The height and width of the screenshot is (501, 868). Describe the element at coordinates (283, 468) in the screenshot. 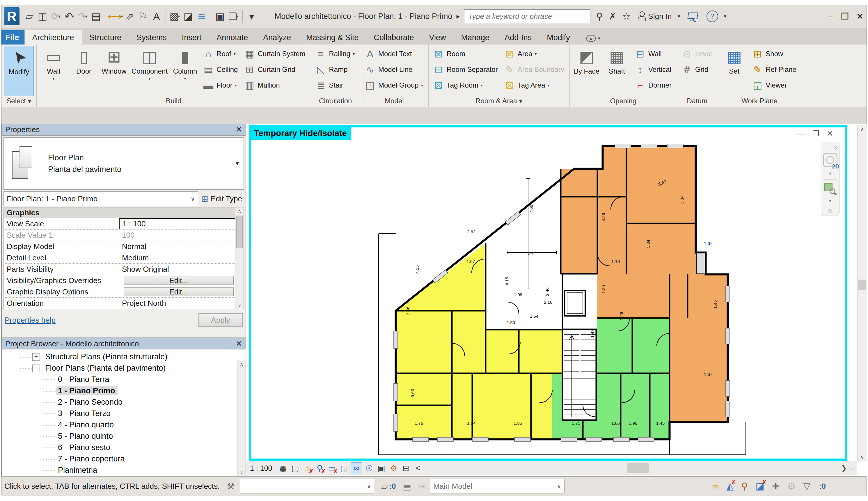

I see `visual-style-icon: ▦` at that location.